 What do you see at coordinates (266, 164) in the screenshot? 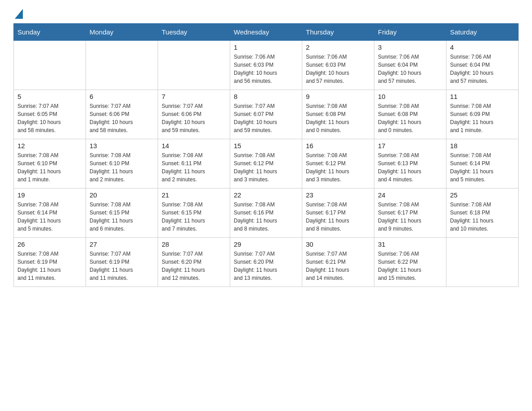
I see `calendar-day-cell: 15Sunrise: 7:08 AMSunset: 6:12 PMDayligh…` at bounding box center [266, 164].